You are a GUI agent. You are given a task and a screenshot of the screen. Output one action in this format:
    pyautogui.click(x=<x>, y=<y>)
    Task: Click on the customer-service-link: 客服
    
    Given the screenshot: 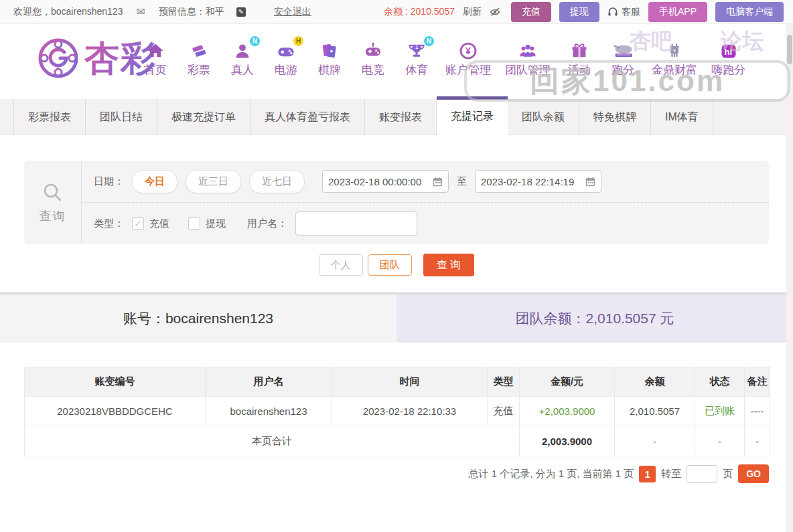 What is the action you would take?
    pyautogui.click(x=624, y=12)
    